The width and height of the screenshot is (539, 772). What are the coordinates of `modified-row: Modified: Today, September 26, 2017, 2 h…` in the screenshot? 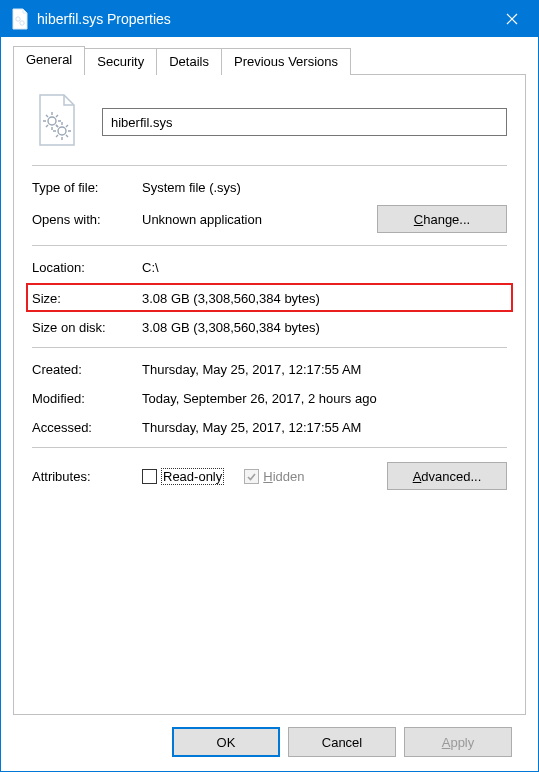 It's located at (270, 398).